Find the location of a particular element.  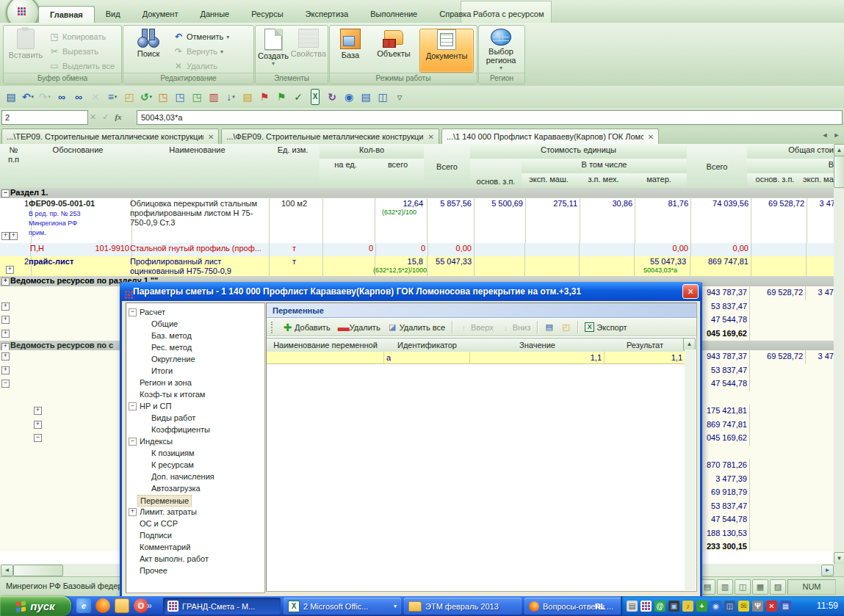

remove-all-button: ◪Удалить все is located at coordinates (416, 327).